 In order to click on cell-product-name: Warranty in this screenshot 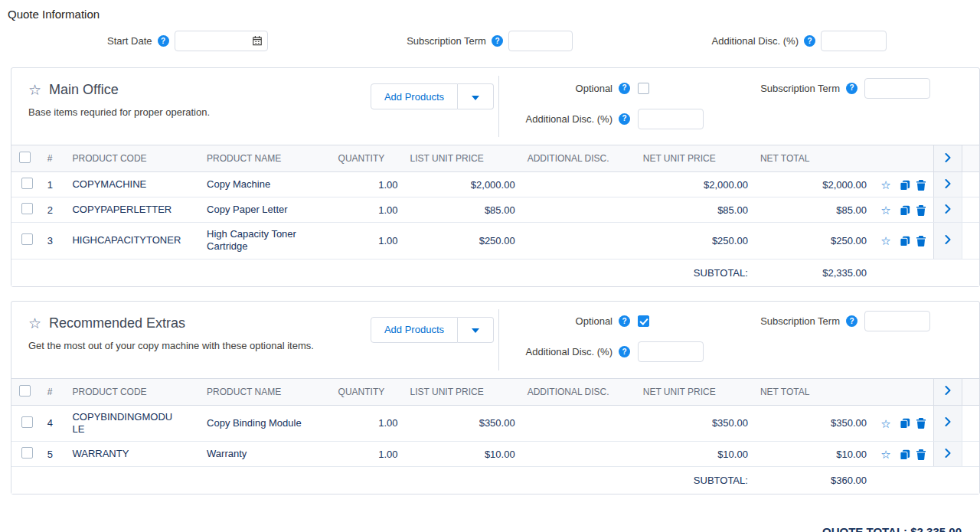, I will do `click(266, 455)`.